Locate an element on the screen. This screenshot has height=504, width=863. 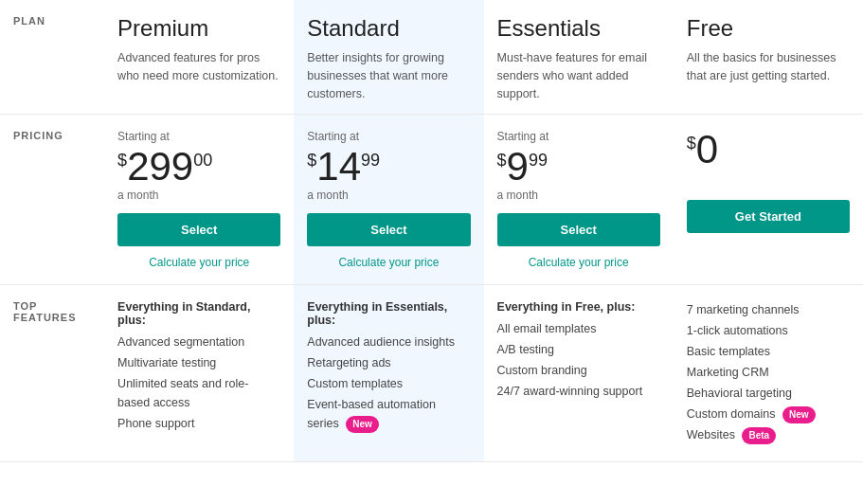
select-button-essentials: Select is located at coordinates (579, 229).